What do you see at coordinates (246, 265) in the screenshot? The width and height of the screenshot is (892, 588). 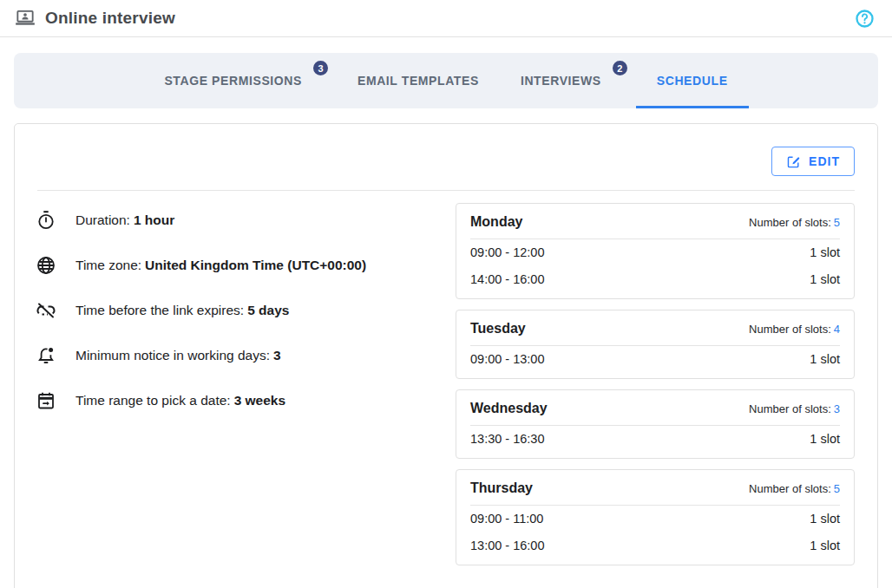 I see `setting-timezone: Time zone:United Kingdom Time (UTC+00:00…` at bounding box center [246, 265].